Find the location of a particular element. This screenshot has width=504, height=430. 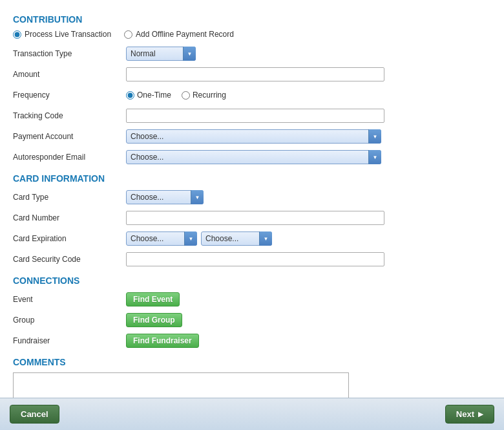

amount-label: Amount is located at coordinates (70, 74).